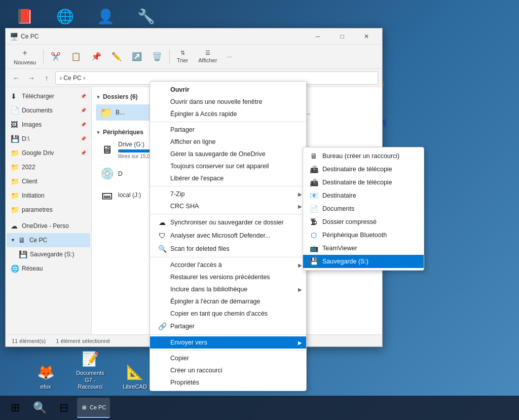 The width and height of the screenshot is (519, 420). What do you see at coordinates (83, 139) in the screenshot?
I see `pin4-icon: 📌` at bounding box center [83, 139].